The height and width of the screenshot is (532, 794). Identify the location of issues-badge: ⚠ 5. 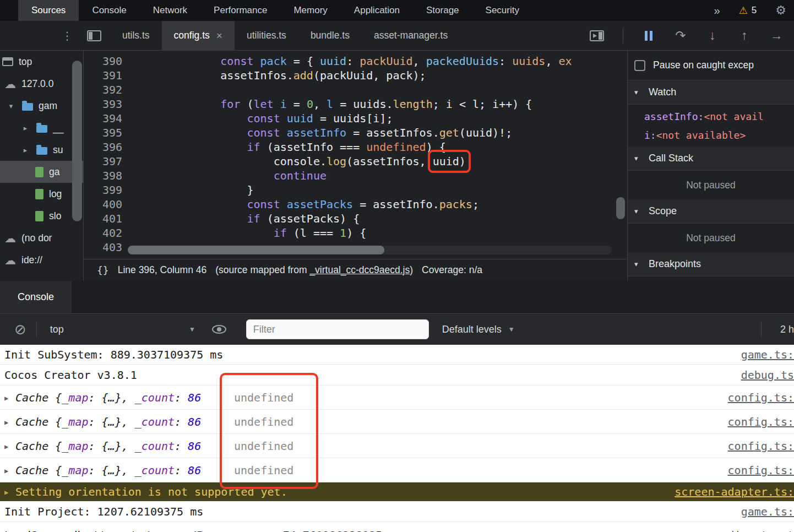
(748, 10).